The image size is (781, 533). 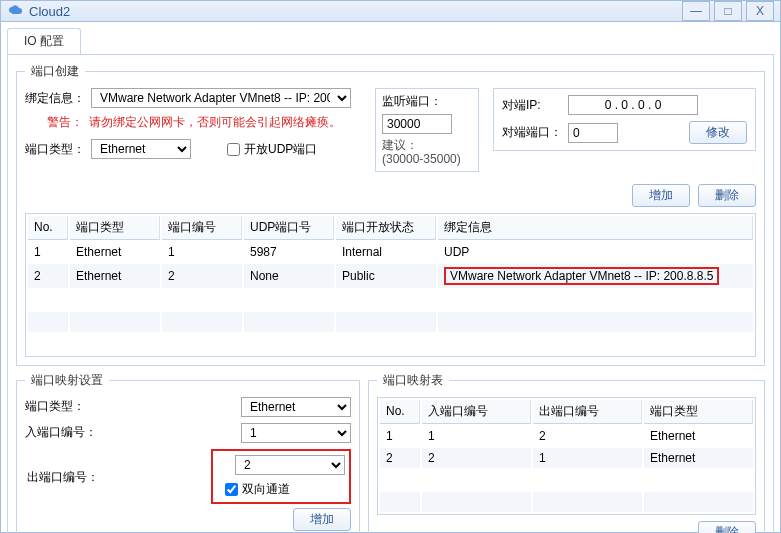 I want to click on mcol-in: 入端口编号, so click(x=476, y=412).